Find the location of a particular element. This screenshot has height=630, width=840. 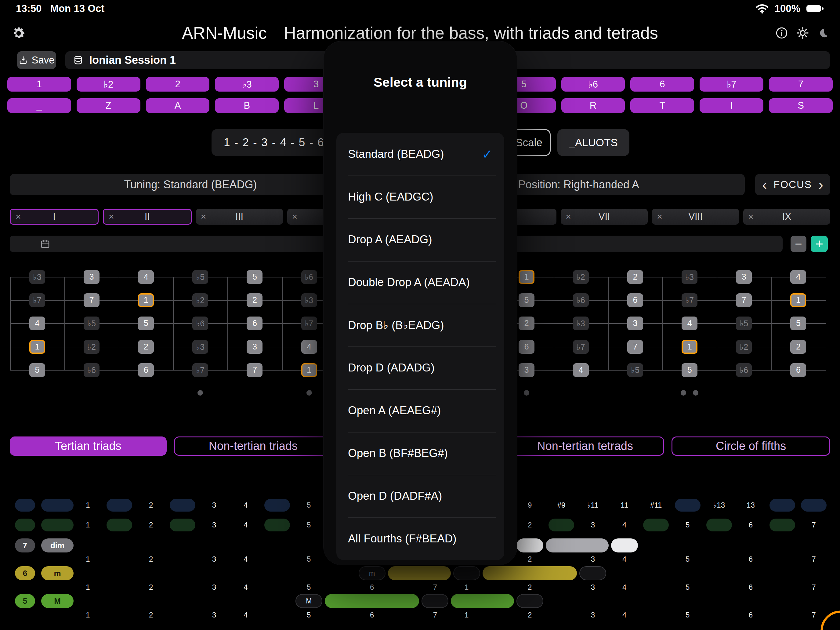

scale-degree-label: 1 is located at coordinates (88, 525).